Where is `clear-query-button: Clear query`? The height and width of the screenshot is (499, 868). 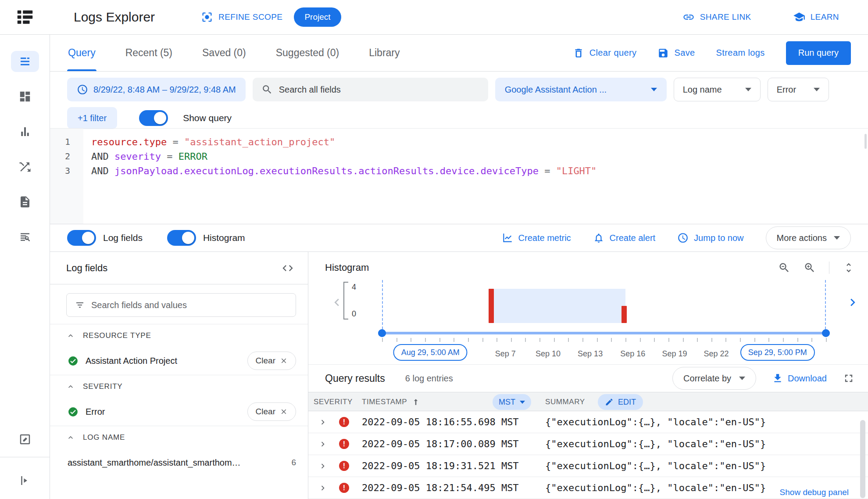
clear-query-button: Clear query is located at coordinates (605, 53).